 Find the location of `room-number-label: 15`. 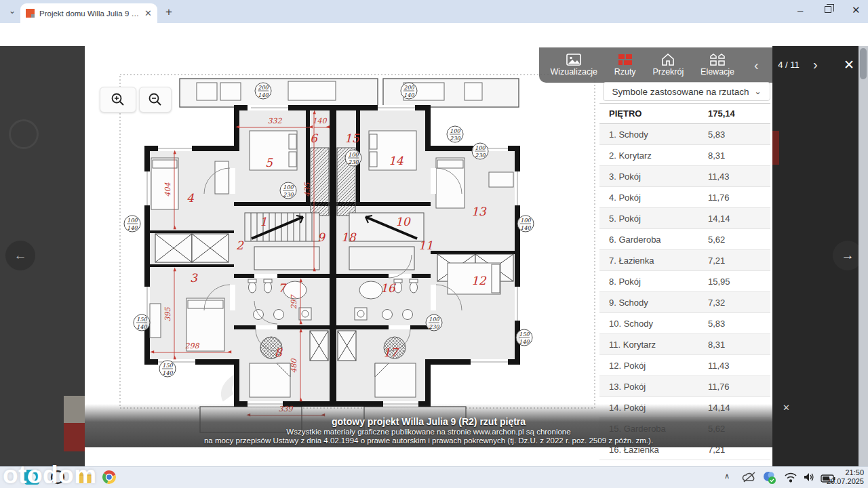

room-number-label: 15 is located at coordinates (353, 138).